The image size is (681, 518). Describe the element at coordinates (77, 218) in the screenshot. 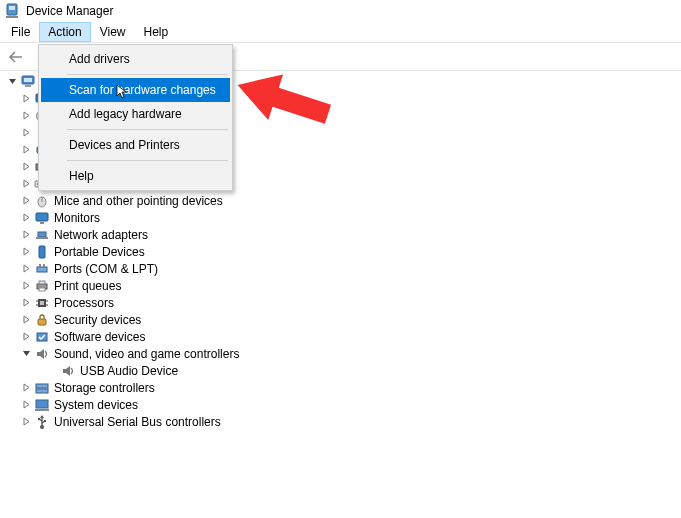

I see `tree-row-label: Monitors` at that location.